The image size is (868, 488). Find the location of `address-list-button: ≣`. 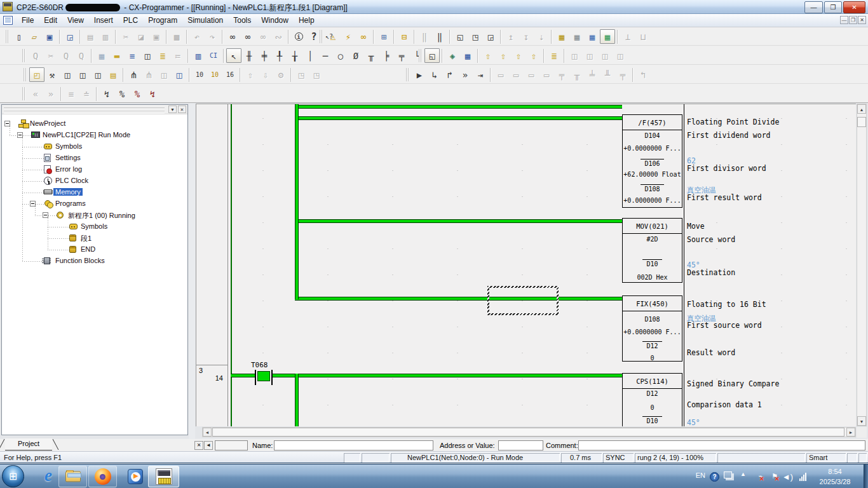

address-list-button: ≣ is located at coordinates (163, 56).